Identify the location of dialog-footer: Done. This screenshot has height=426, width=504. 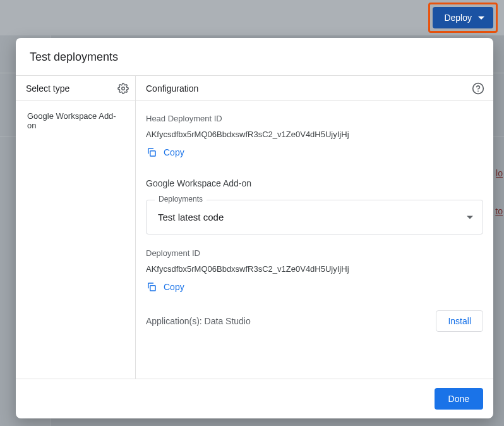
(255, 399).